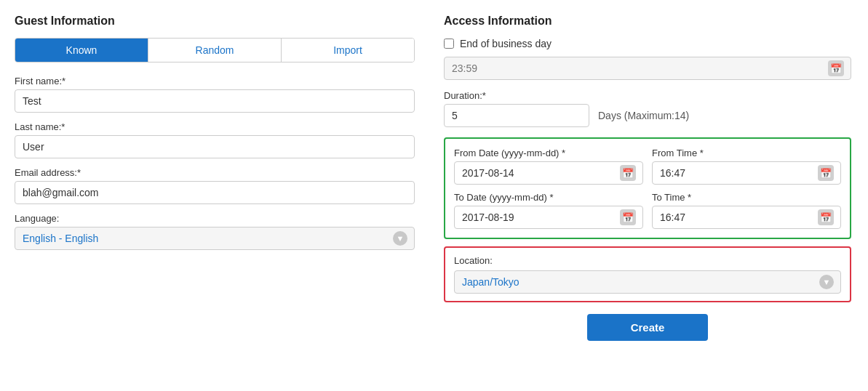  Describe the element at coordinates (215, 81) in the screenshot. I see `first-name-label: First name:*` at that location.